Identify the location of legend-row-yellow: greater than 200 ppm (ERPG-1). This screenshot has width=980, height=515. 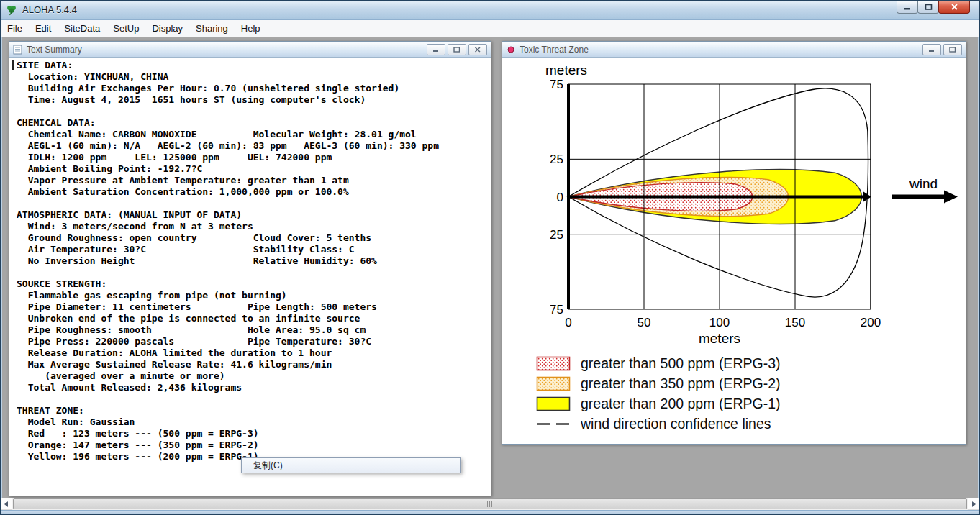
(658, 404).